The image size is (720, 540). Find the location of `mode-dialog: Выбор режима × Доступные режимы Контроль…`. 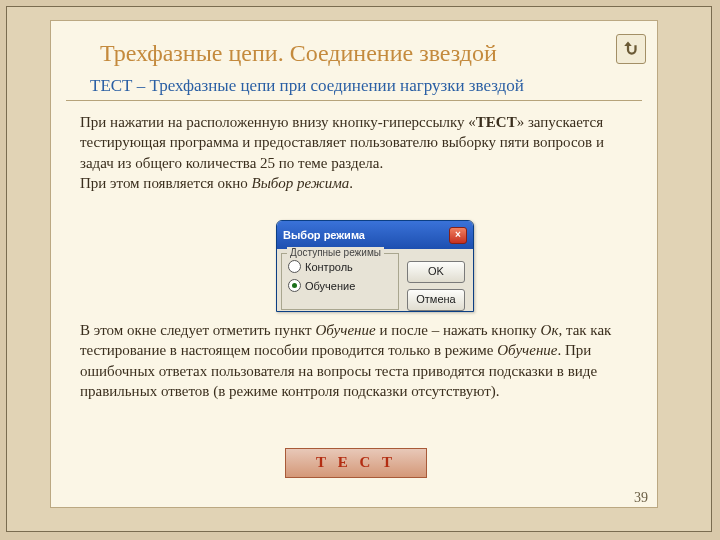

mode-dialog: Выбор режима × Доступные режимы Контроль… is located at coordinates (375, 266).